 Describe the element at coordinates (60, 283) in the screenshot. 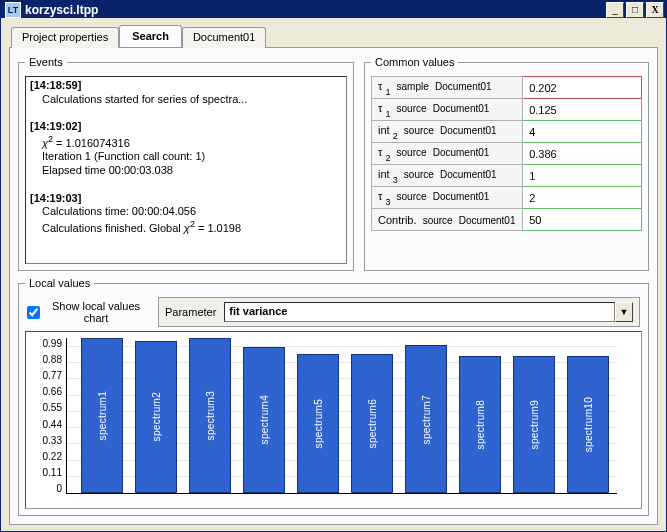

I see `local-values-legend: Local values` at that location.